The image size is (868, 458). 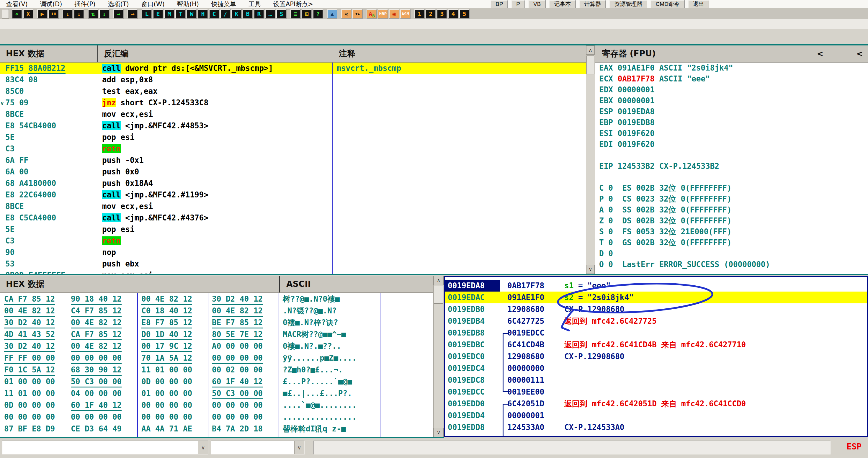 What do you see at coordinates (732, 243) in the screenshot?
I see `register-row: T 0 GS 002B 32位 0(FFFFFFFF)` at bounding box center [732, 243].